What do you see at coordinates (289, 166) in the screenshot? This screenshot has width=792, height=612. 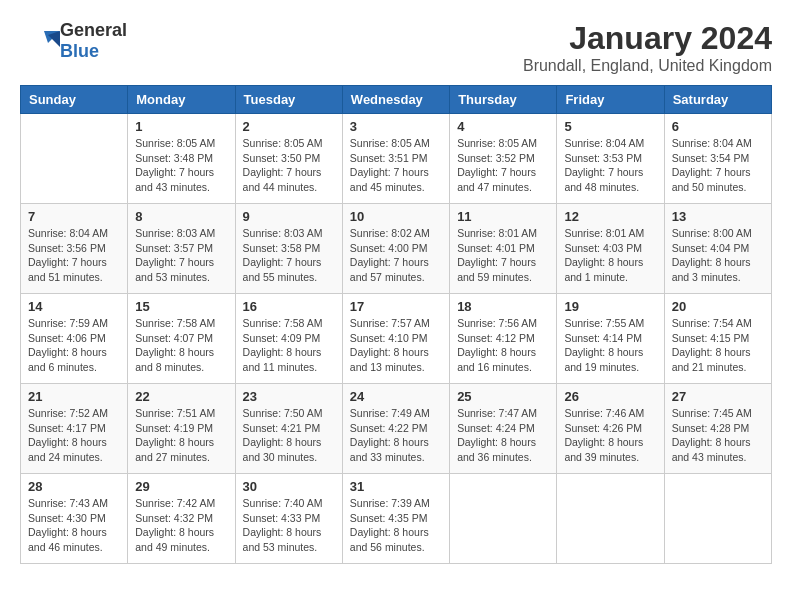 I see `day-info: Sunrise: 8:05 AM Sunset: 3:50 PM Dayligh…` at bounding box center [289, 166].